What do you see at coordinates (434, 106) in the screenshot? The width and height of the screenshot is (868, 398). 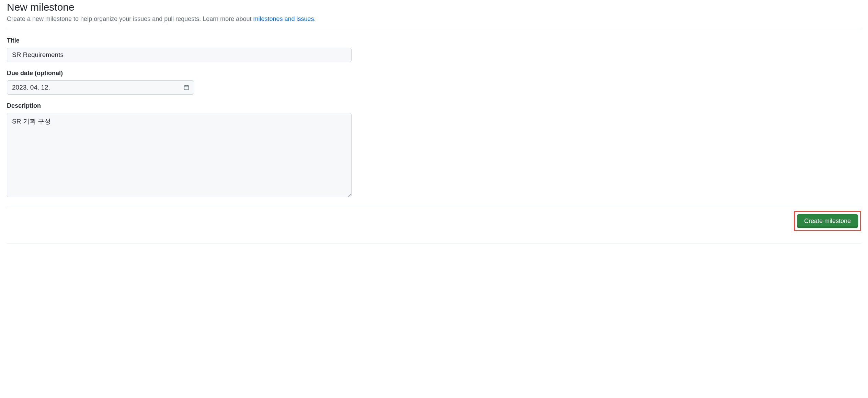 I see `description-label: Description` at bounding box center [434, 106].